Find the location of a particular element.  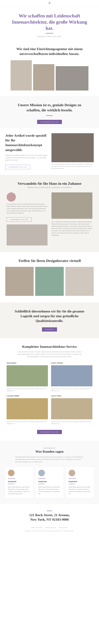

footer-link-privacy: Datenschutzrichtlinie is located at coordinates (37, 528).